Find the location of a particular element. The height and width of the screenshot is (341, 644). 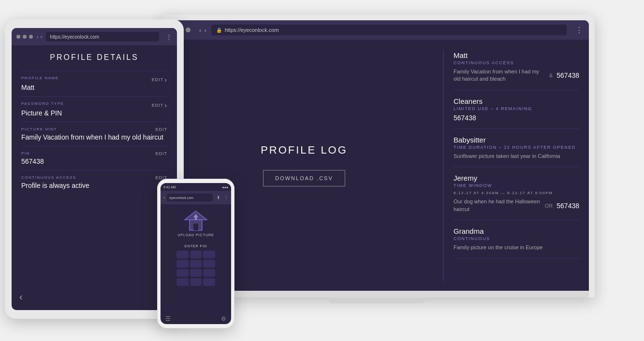

profile-entry-name: Jeremy is located at coordinates (516, 178).